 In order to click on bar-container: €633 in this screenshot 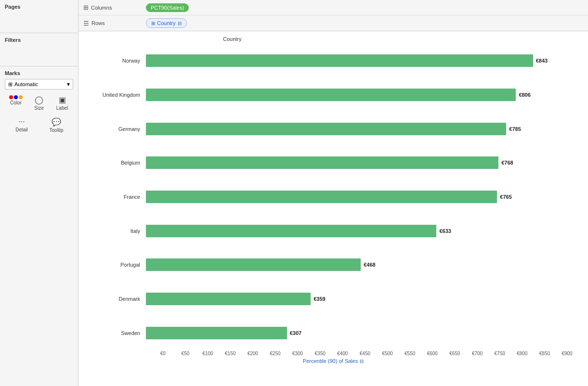, I will do `click(353, 231)`.